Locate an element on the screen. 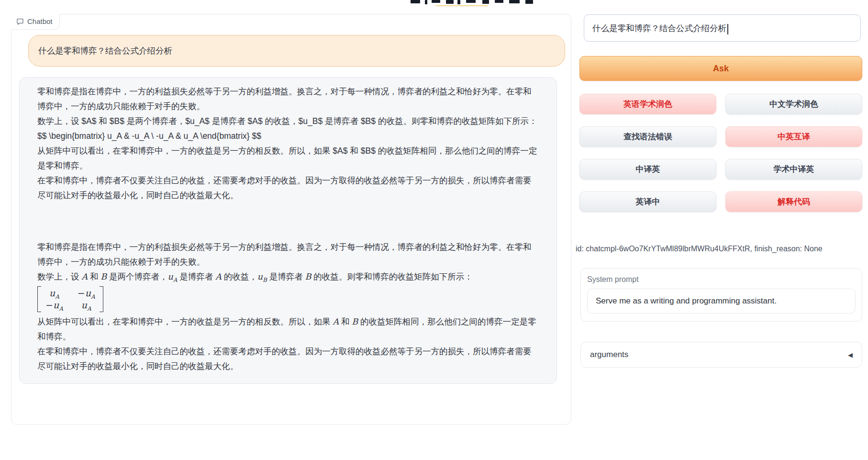 The image size is (868, 460). accordion-collapsed-icon: ◀ is located at coordinates (850, 355).